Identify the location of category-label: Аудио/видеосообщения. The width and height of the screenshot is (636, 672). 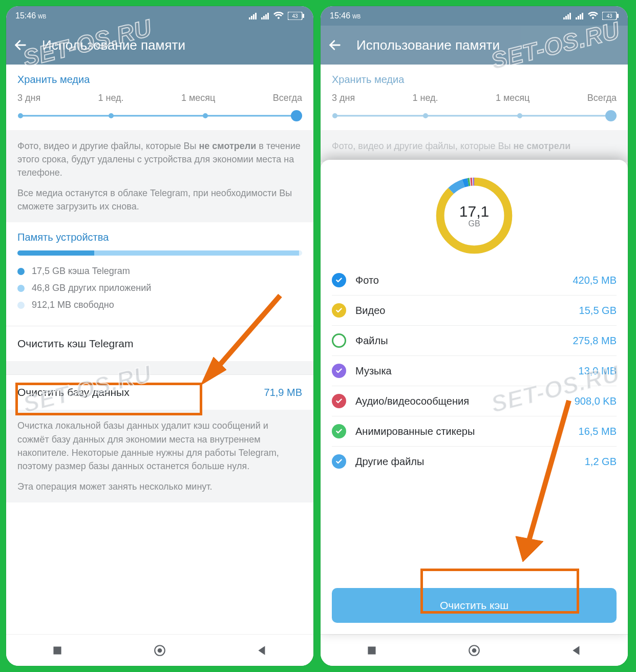
(460, 402).